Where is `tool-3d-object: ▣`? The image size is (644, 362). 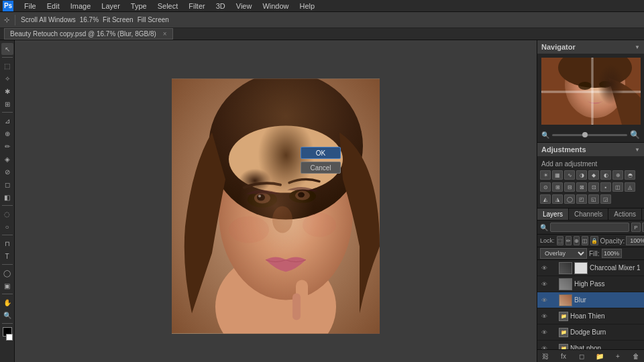
tool-3d-object: ▣ is located at coordinates (7, 286).